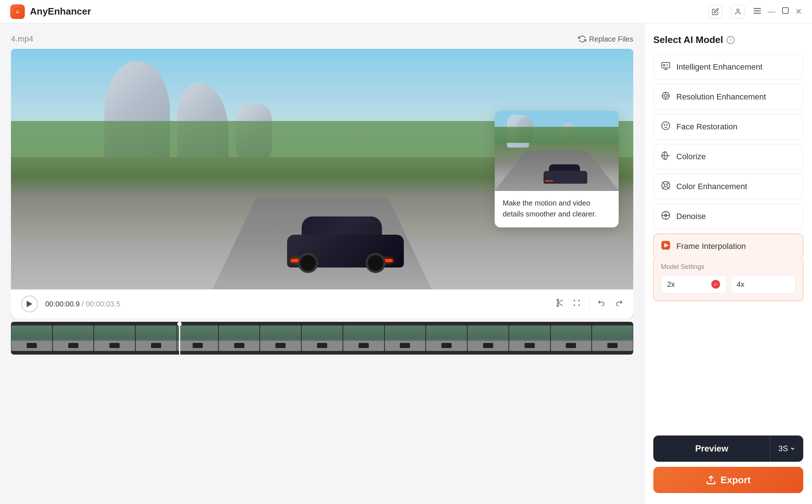 The width and height of the screenshot is (812, 504). I want to click on control-icons, so click(589, 304).